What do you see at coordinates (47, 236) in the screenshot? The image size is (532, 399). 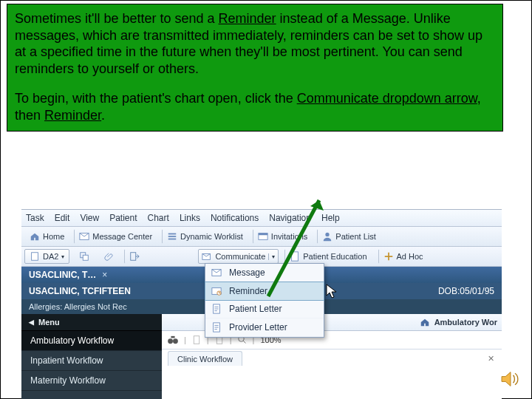 I see `home-button: Home` at bounding box center [47, 236].